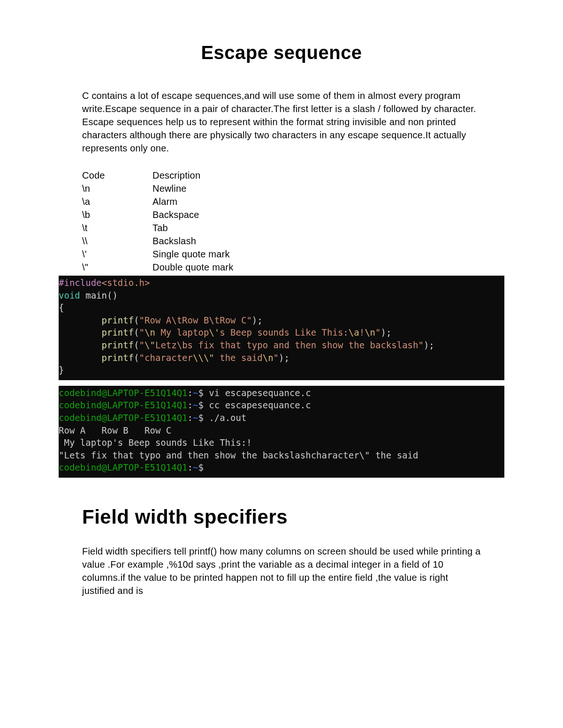 The height and width of the screenshot is (728, 563). Describe the element at coordinates (166, 358) in the screenshot. I see `token-string: "character` at that location.